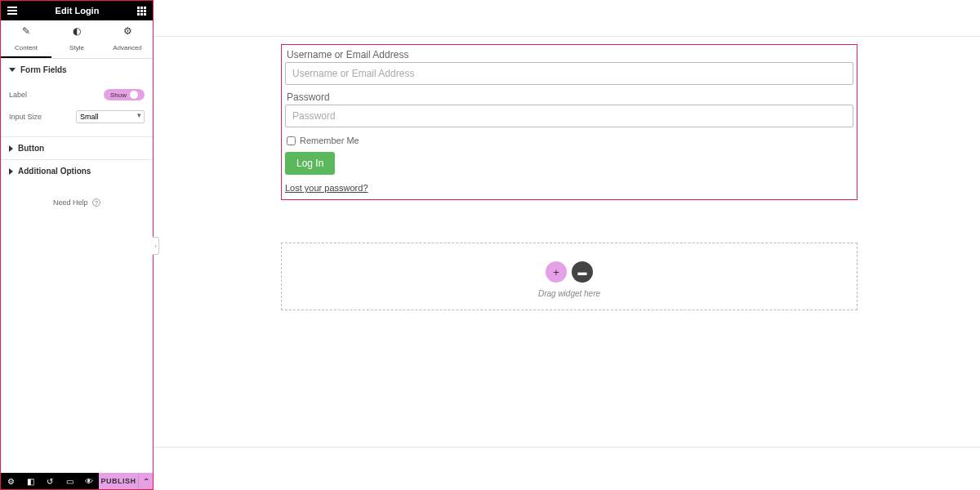 The height and width of the screenshot is (490, 980). I want to click on tab-style-label: Style, so click(77, 47).